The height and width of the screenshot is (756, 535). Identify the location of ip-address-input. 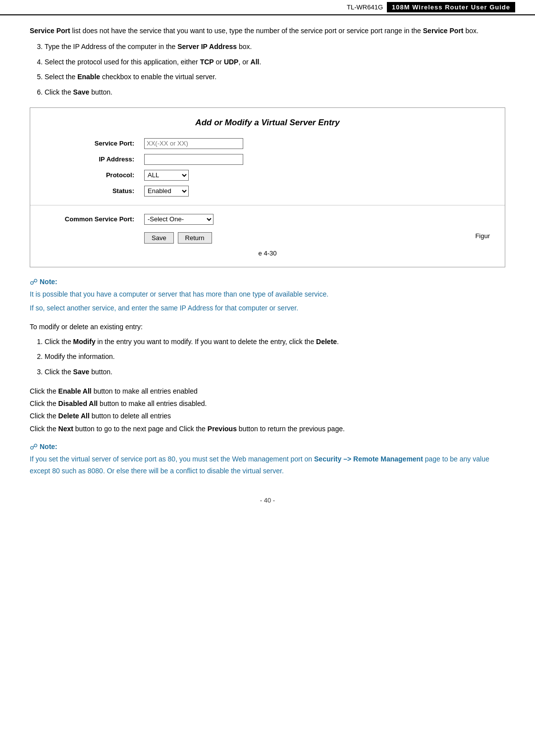
(194, 159).